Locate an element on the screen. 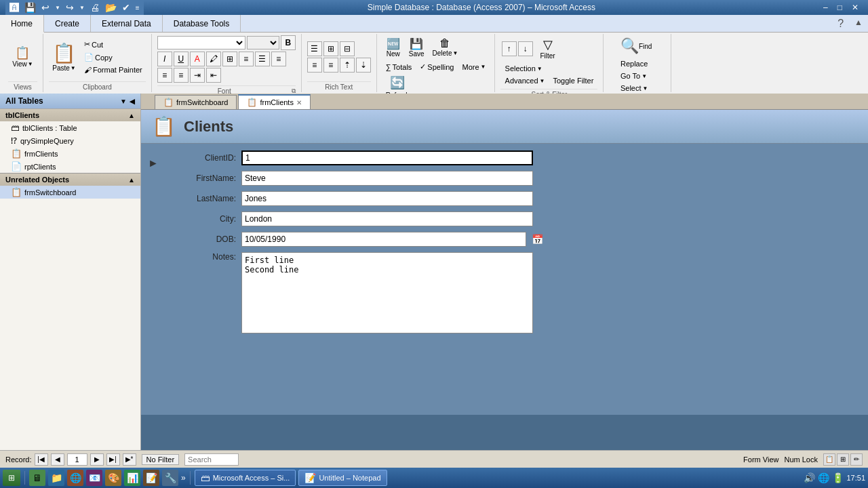 This screenshot has width=868, height=488. taskbar-icon-1: 🖥 is located at coordinates (37, 478).